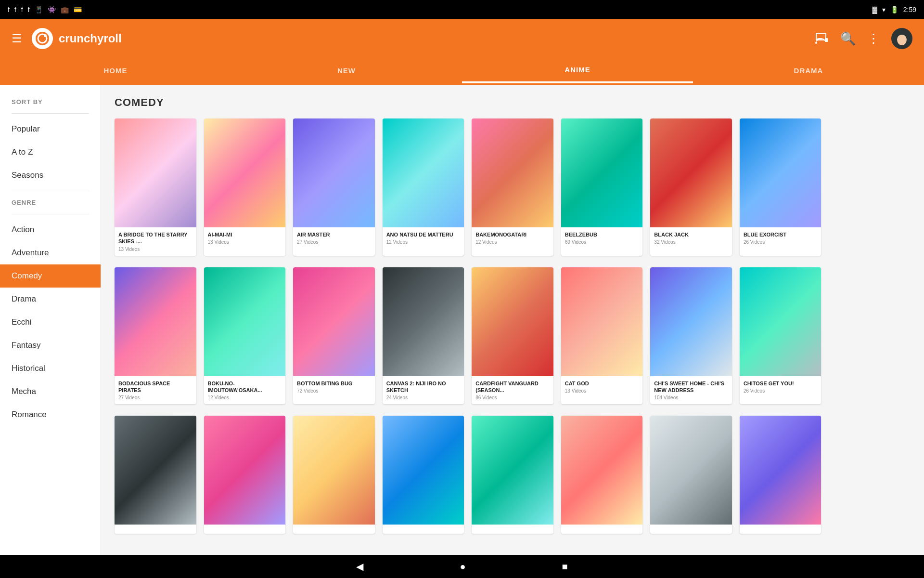  I want to click on sidebar: SORT BY Popular A to Z Seasons GENRE Act…, so click(51, 320).